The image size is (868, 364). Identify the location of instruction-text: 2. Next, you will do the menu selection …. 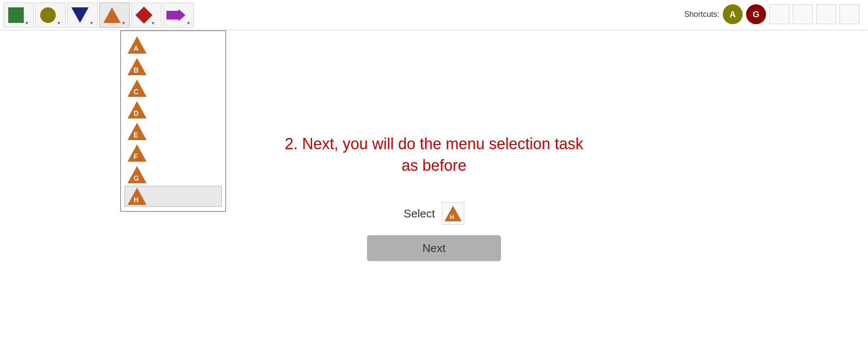
(434, 155).